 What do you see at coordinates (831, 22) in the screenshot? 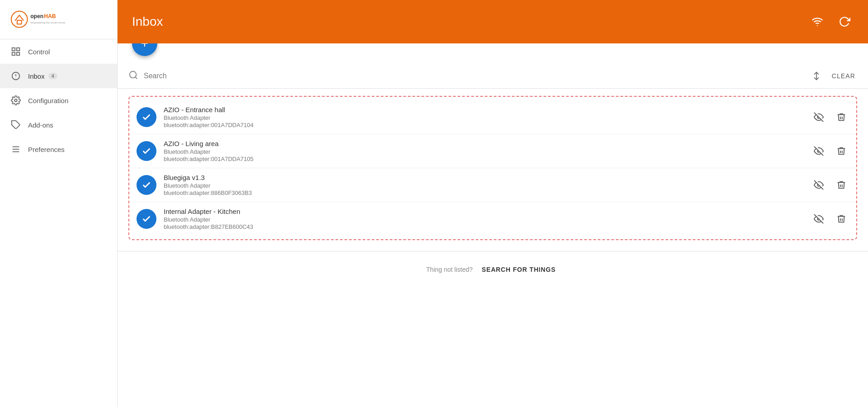
I see `header-actions` at bounding box center [831, 22].